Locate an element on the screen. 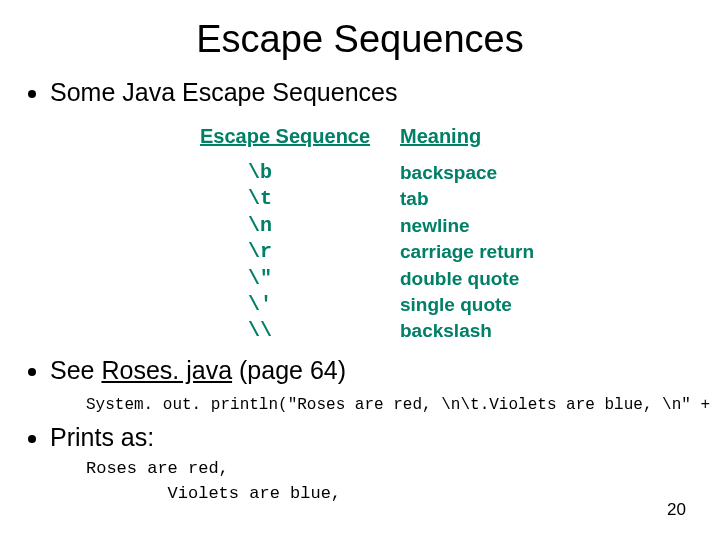  output-line-1: Roses are red, is located at coordinates (158, 468).